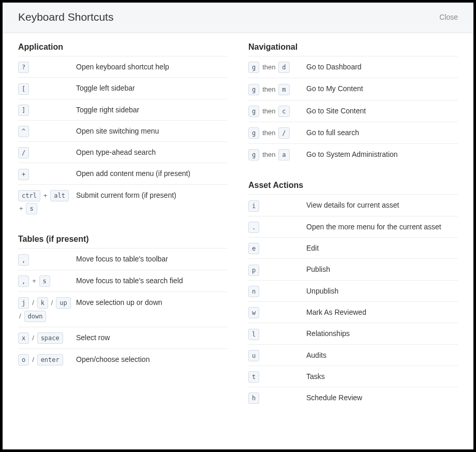 The image size is (476, 452). Describe the element at coordinates (449, 17) in the screenshot. I see `close-button: Close` at that location.